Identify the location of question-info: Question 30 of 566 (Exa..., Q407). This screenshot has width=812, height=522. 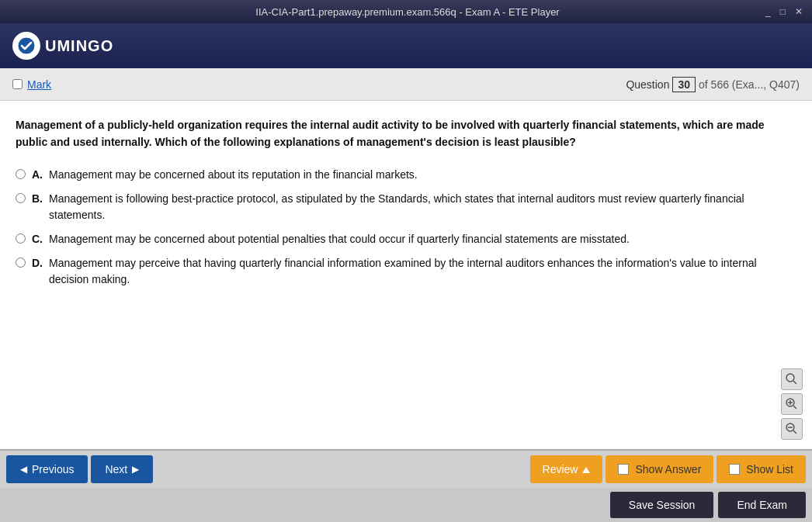
(713, 85).